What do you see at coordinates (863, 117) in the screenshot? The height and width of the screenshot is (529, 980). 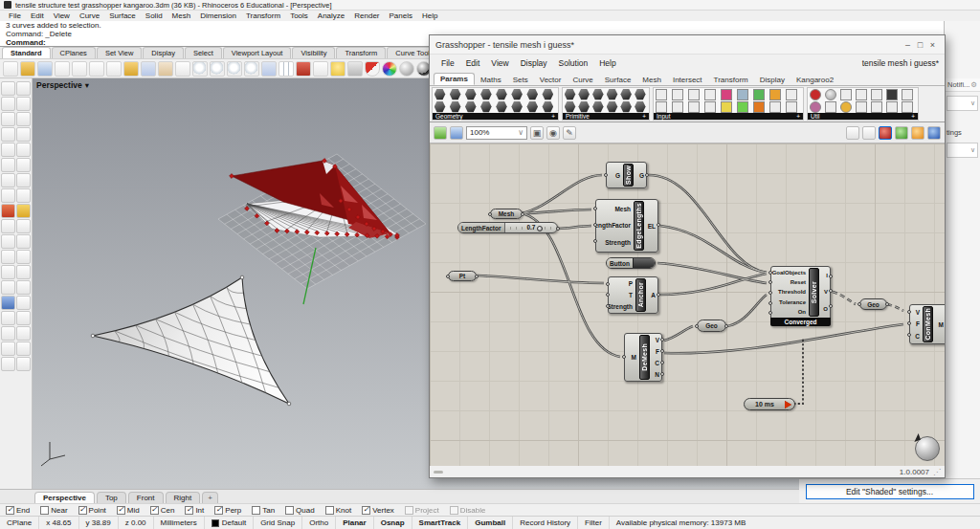 I see `gh-group-label: Util+` at bounding box center [863, 117].